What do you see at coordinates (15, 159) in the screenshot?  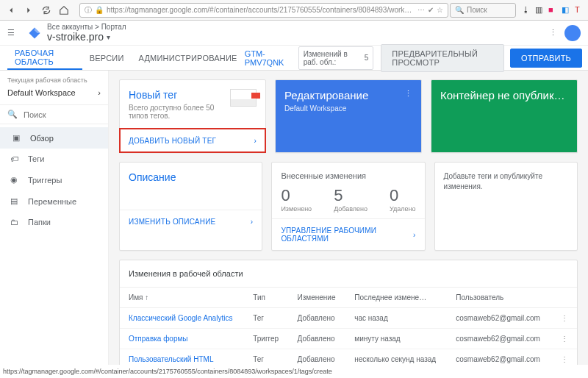 I see `tag-icon: 🏷` at bounding box center [15, 159].